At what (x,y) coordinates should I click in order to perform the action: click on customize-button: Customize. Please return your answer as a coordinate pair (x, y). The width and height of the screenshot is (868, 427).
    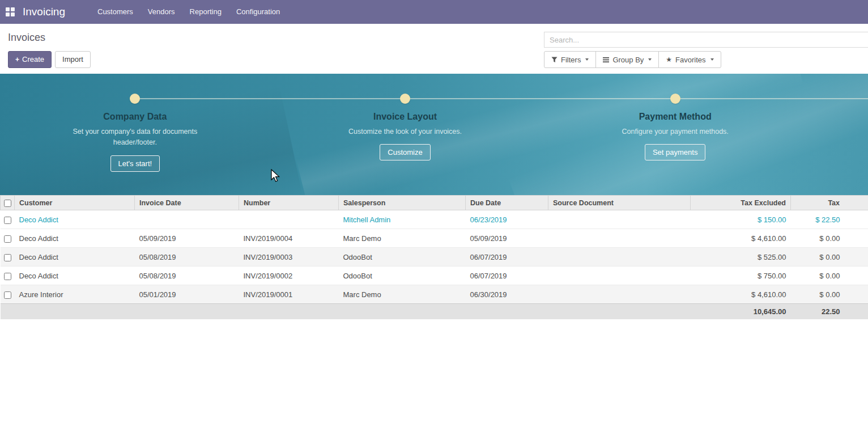
    Looking at the image, I should click on (405, 152).